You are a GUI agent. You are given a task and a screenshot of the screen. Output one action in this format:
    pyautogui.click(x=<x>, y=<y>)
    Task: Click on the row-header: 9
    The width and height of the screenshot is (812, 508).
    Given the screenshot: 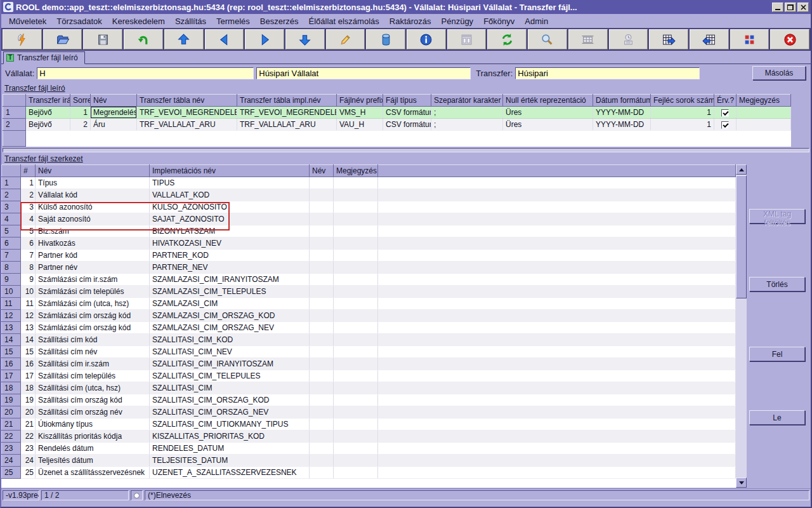 What is the action you would take?
    pyautogui.click(x=11, y=279)
    